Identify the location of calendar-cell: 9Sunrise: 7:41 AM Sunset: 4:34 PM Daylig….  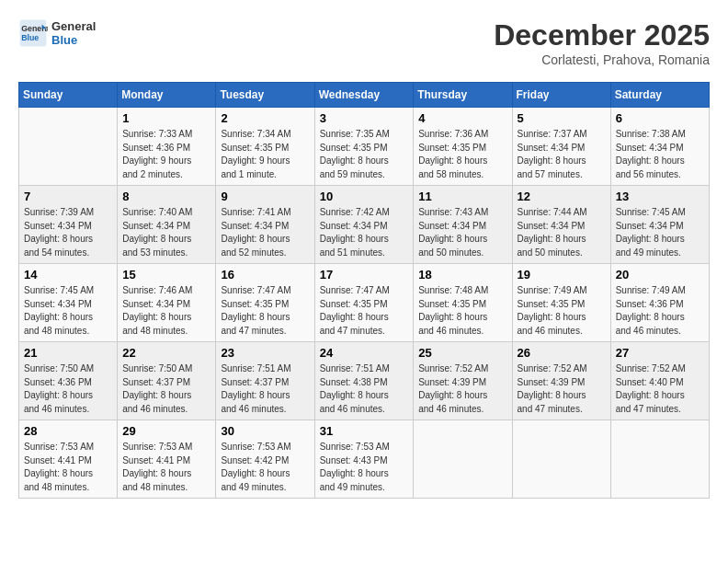
(265, 224).